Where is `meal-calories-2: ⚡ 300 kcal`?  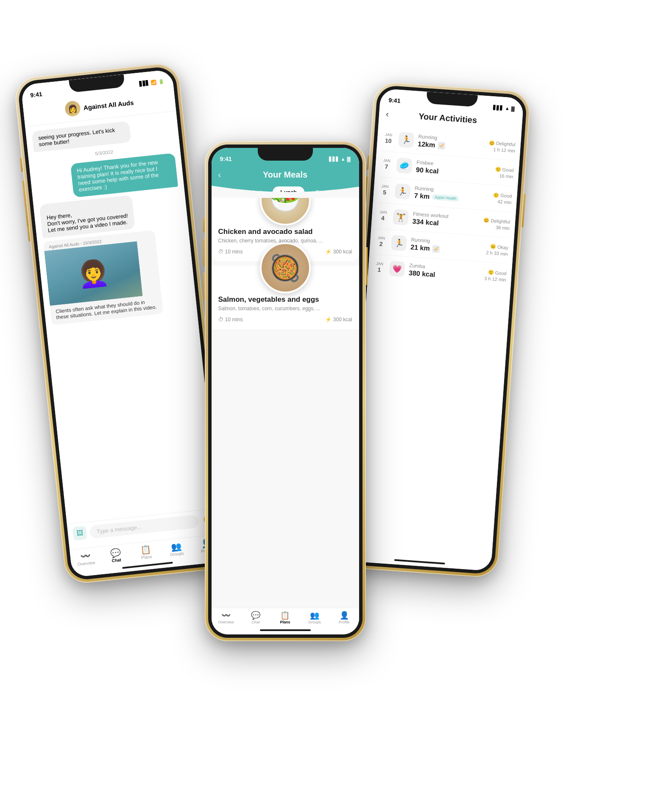 meal-calories-2: ⚡ 300 kcal is located at coordinates (339, 320).